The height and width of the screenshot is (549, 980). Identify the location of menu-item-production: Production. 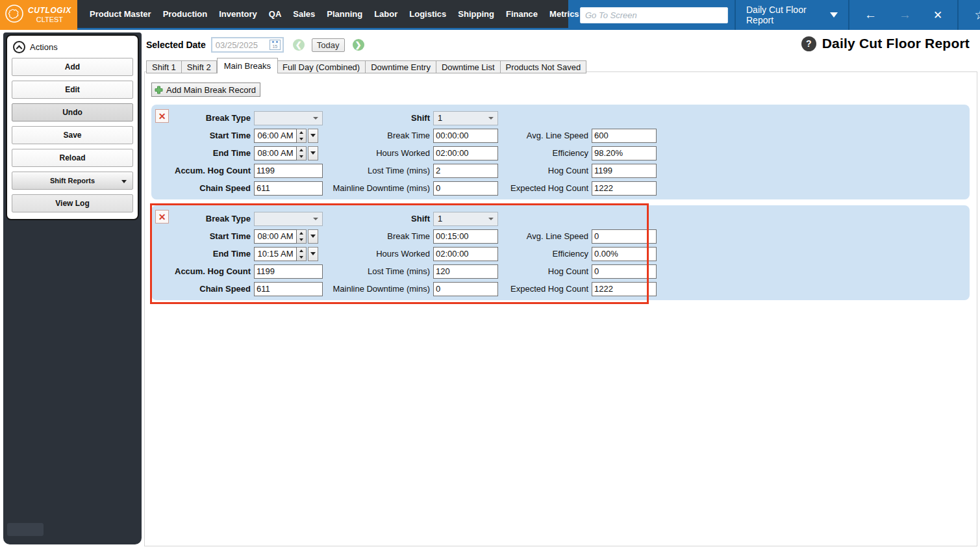
(186, 14).